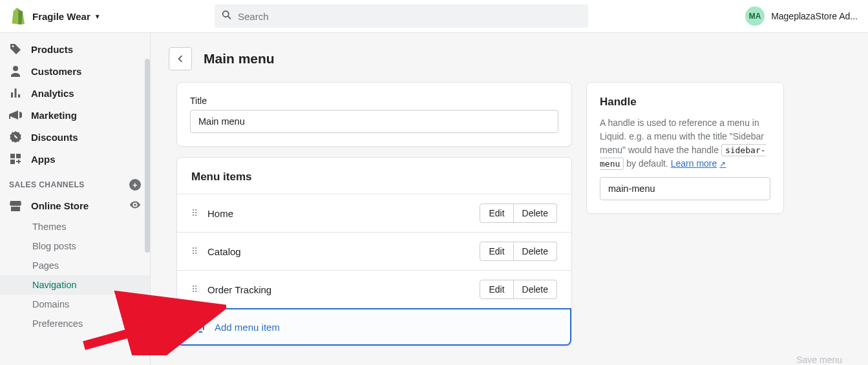  Describe the element at coordinates (147, 156) in the screenshot. I see `scrollbar` at that location.